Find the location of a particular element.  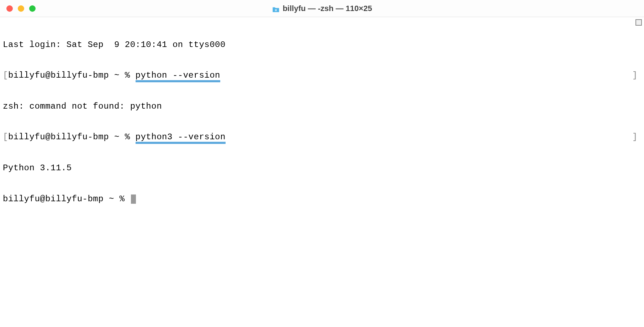

minimize-button is located at coordinates (21, 9).